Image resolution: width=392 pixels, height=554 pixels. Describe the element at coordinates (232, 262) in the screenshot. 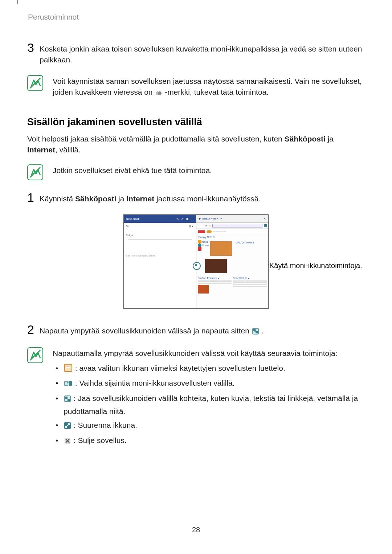

I see `figure-browser-pane: ◆Galaxy Note ✕+ ✕ ← → ⟳ ☆ — — — — — Gala…` at that location.